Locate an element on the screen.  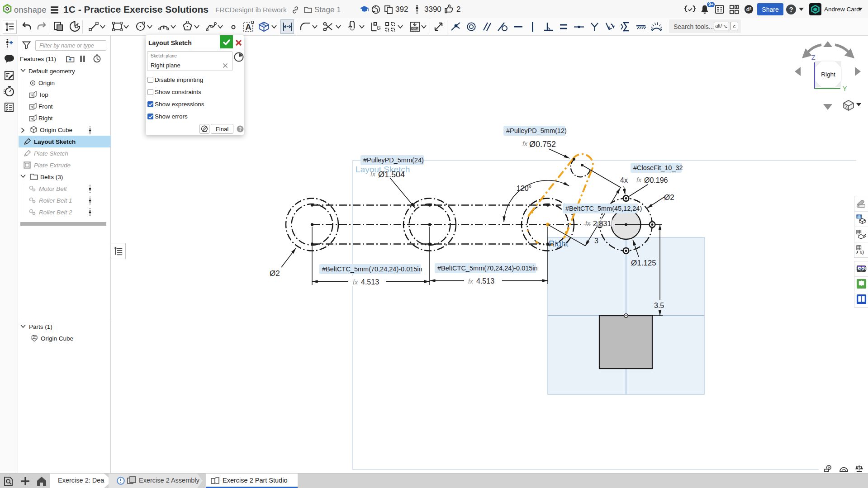
svg-text: Ø0.196 is located at coordinates (656, 180).